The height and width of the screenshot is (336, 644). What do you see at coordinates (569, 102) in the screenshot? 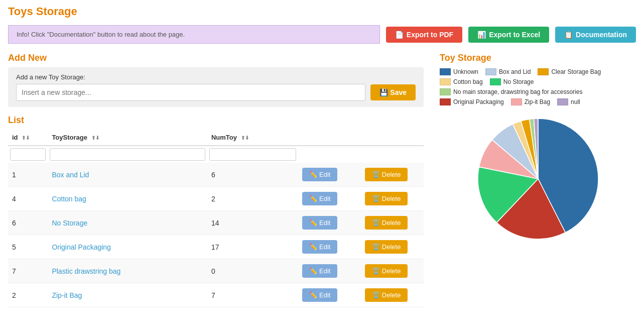
I see `legend-item: null` at bounding box center [569, 102].